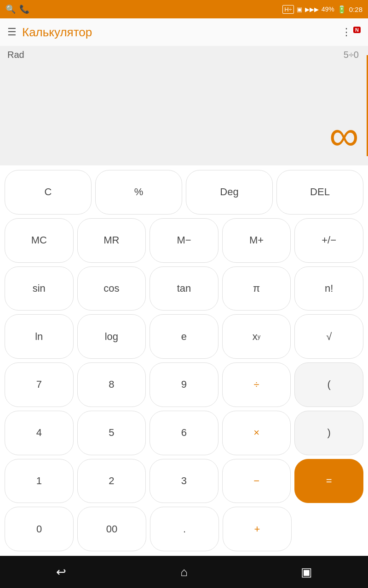 The height and width of the screenshot is (588, 368). Describe the element at coordinates (329, 433) in the screenshot. I see `rparen-button: )` at that location.